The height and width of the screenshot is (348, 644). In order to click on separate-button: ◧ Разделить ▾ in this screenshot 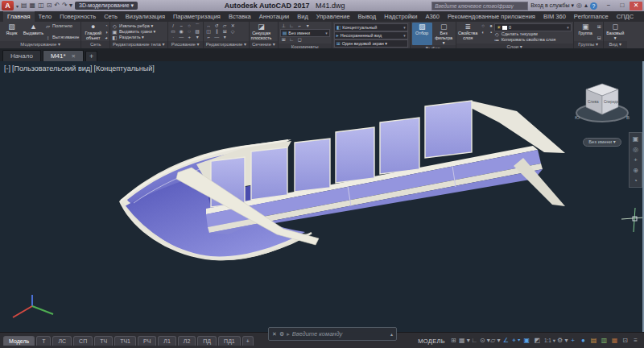, I will do `click(134, 37)`.